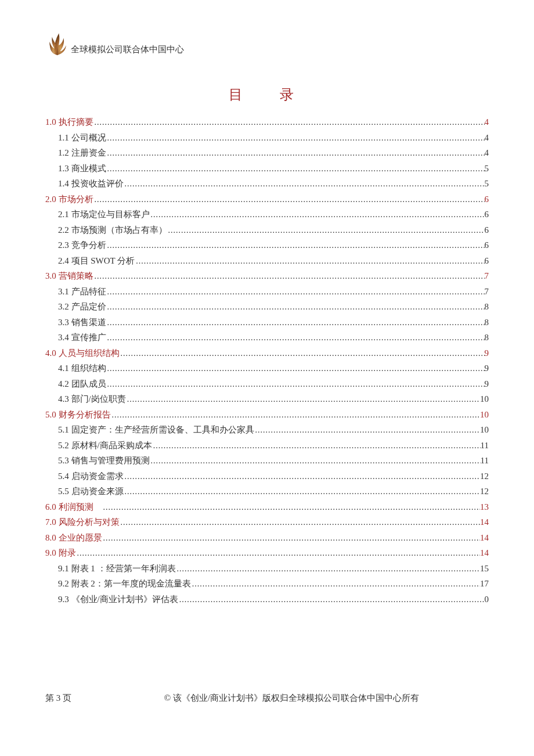 Image resolution: width=534 pixels, height=756 pixels. What do you see at coordinates (267, 291) in the screenshot?
I see `toc-entry: 3.1 产品特征7` at bounding box center [267, 291].